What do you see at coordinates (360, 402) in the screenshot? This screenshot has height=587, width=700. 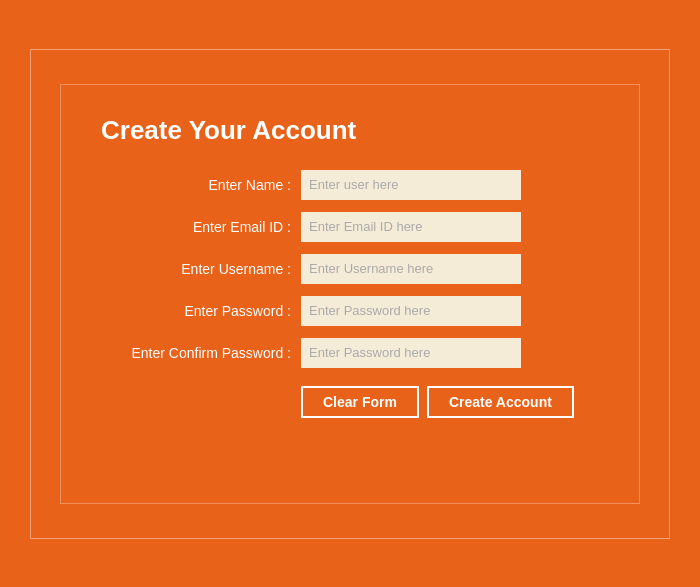 I see `clear-form-button: Clear Form` at bounding box center [360, 402].